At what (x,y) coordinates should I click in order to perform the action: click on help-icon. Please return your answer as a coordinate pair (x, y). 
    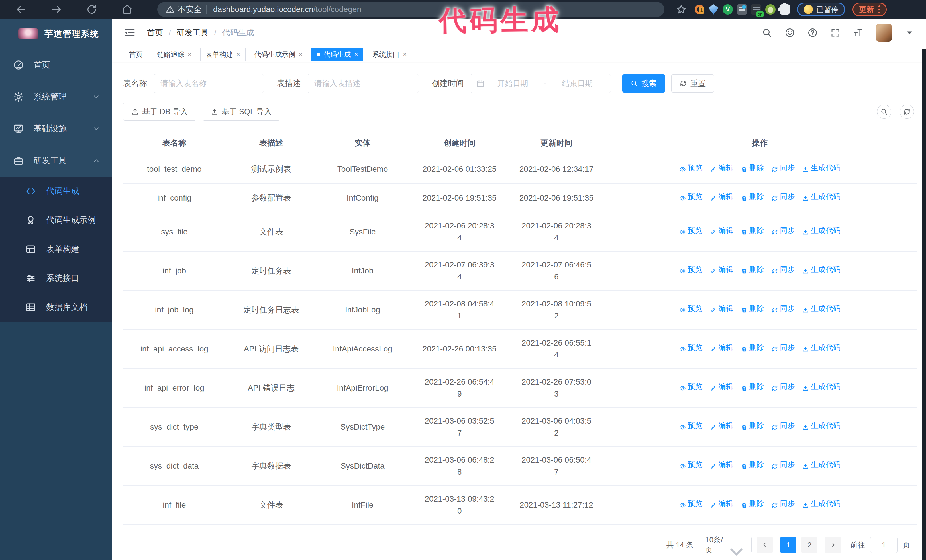
    Looking at the image, I should click on (813, 33).